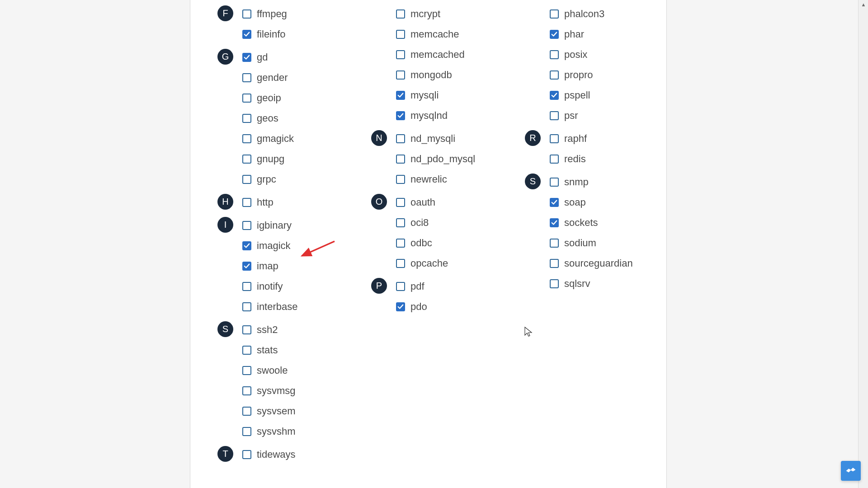  What do you see at coordinates (591, 284) in the screenshot?
I see `extension-row-sqlsrv: sqlsrv` at bounding box center [591, 284].